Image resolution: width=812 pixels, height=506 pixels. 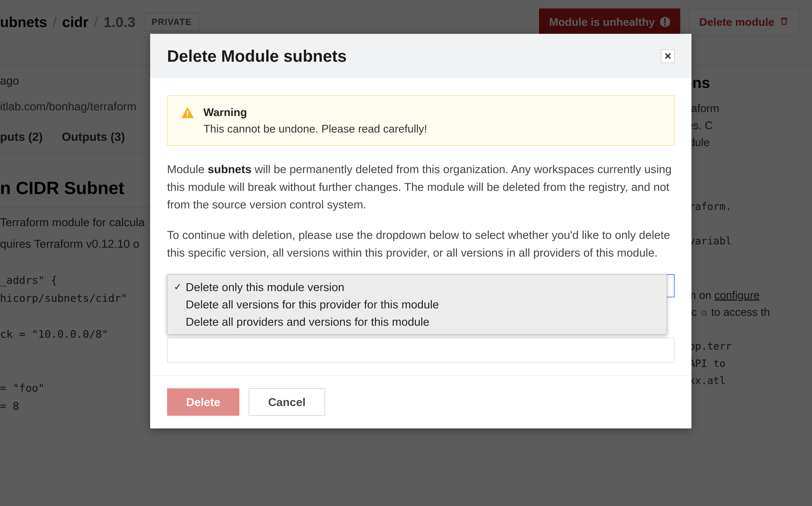 What do you see at coordinates (668, 56) in the screenshot?
I see `modal-close-button: ✕` at bounding box center [668, 56].